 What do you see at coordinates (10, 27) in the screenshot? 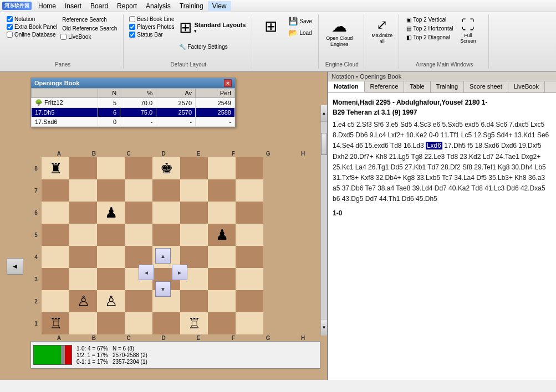
I see `extra-book-checkbox` at bounding box center [10, 27].